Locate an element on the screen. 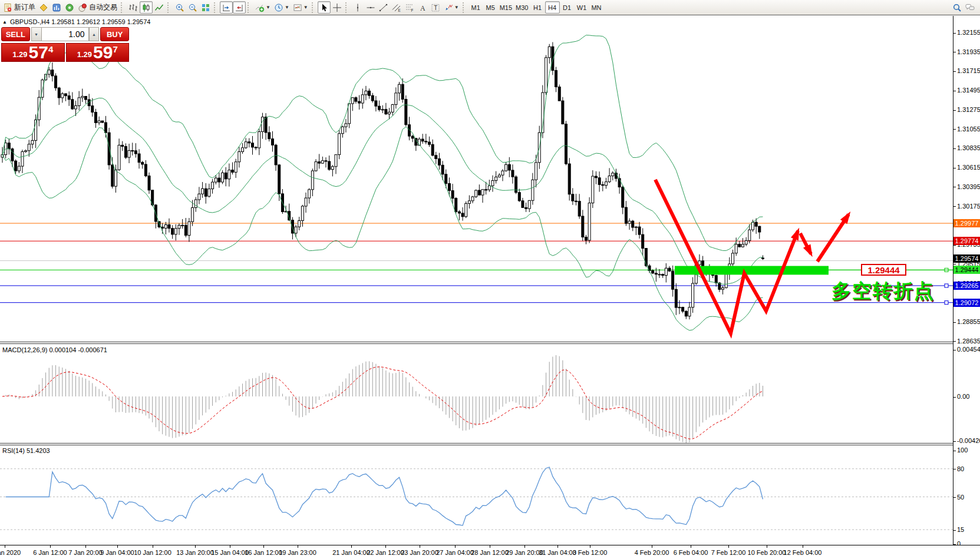  auto-scroll-button is located at coordinates (226, 7).